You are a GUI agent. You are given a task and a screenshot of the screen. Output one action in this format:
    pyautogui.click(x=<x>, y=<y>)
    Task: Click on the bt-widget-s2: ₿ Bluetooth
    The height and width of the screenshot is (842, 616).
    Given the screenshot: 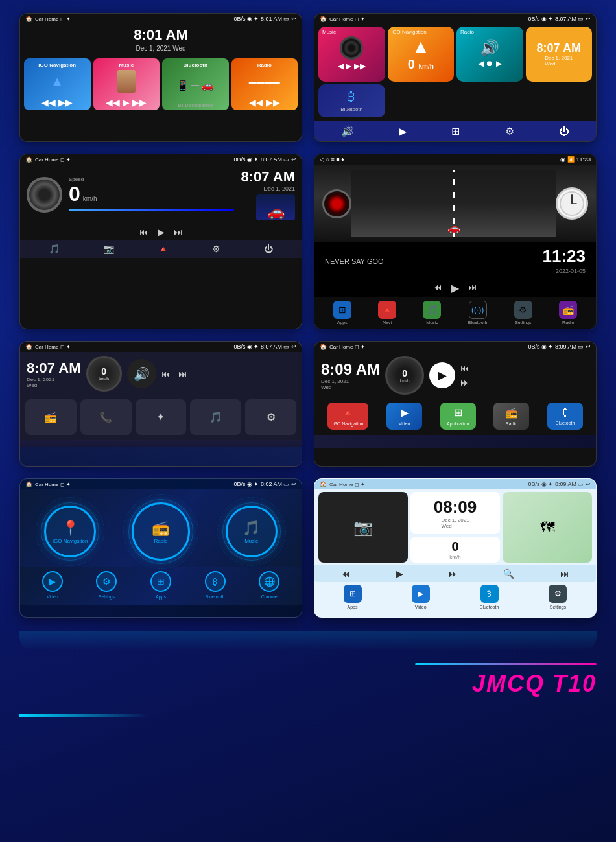 What is the action you would take?
    pyautogui.click(x=351, y=101)
    